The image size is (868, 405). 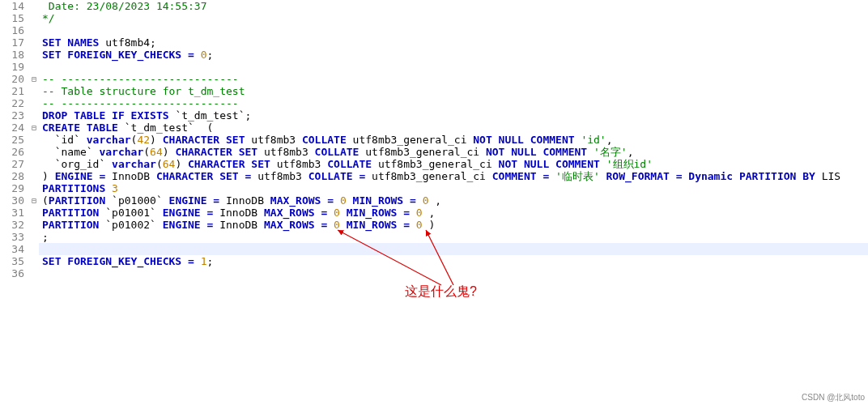 What do you see at coordinates (453, 42) in the screenshot?
I see `code-line: SET NAMES utf8mb4;` at bounding box center [453, 42].